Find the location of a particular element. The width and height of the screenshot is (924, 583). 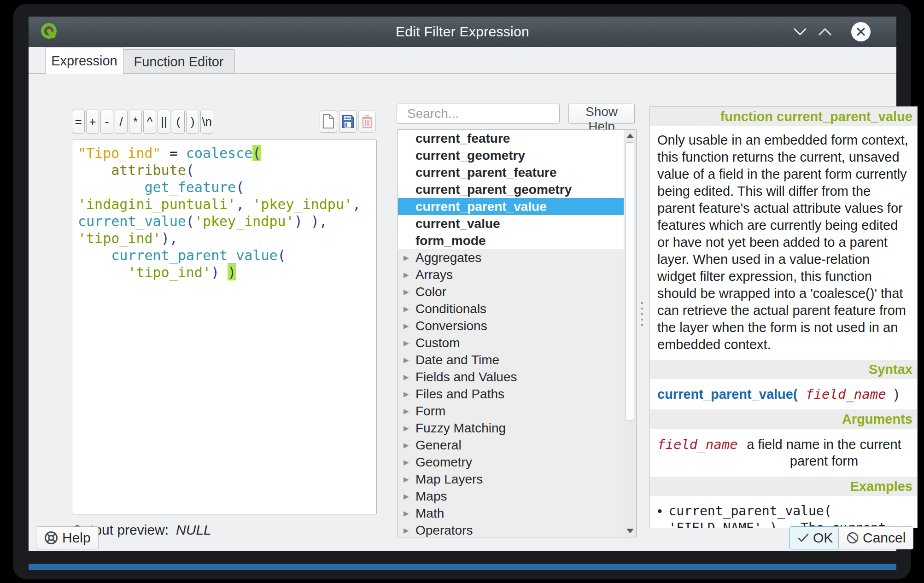

save-icon is located at coordinates (348, 122).